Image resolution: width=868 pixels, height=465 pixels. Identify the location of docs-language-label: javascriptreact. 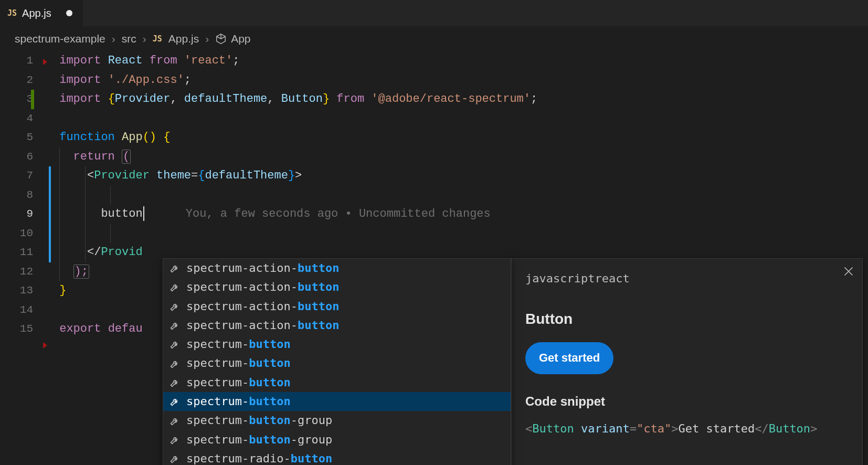
(687, 279).